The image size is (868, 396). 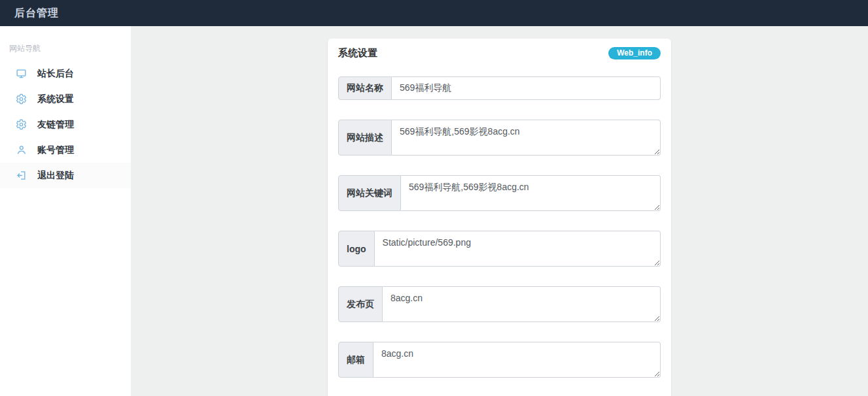 What do you see at coordinates (360, 305) in the screenshot?
I see `field-label: 发布页` at bounding box center [360, 305].